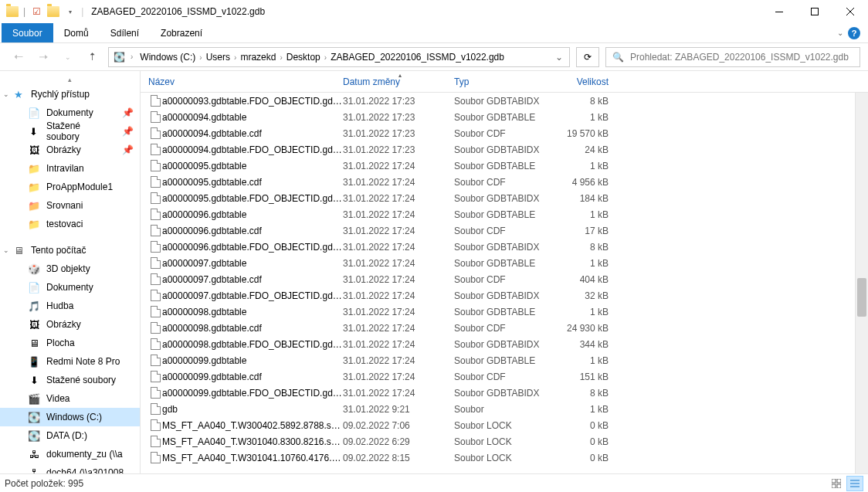  What do you see at coordinates (70, 80) in the screenshot?
I see `sidebar-scroll-up: ▴` at bounding box center [70, 80].